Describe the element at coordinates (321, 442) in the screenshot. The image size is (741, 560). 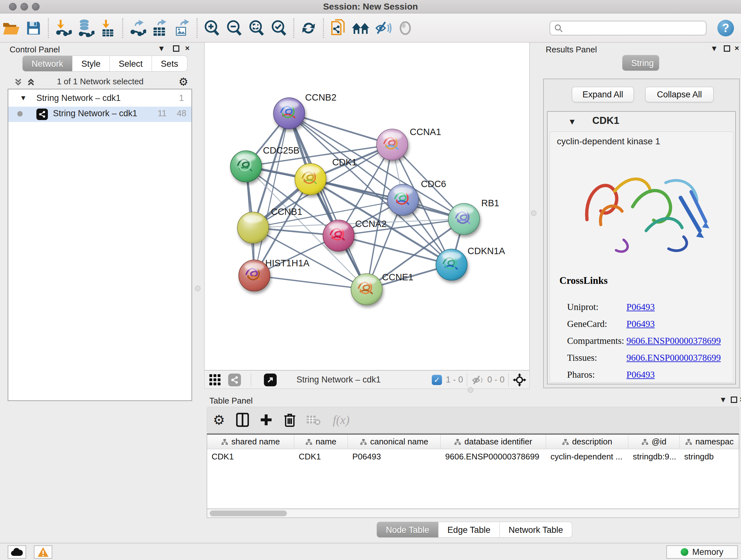
I see `column-header-name: name` at that location.